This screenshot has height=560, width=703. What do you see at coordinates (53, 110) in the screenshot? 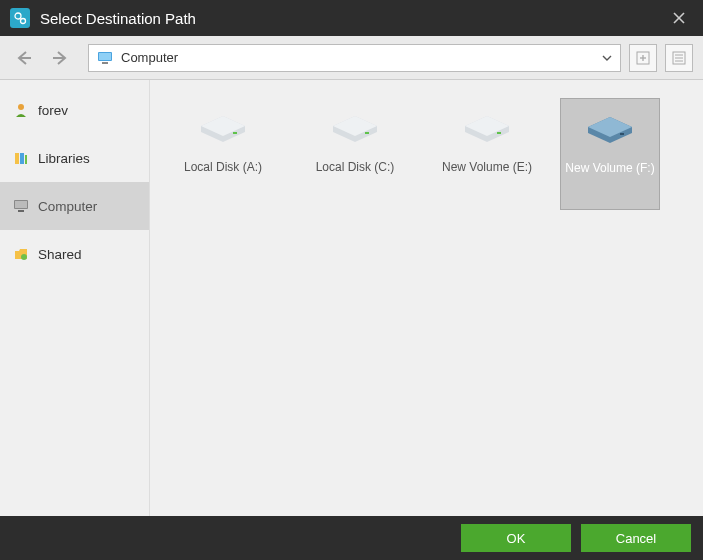
I see `sidebar-item-label: forev` at bounding box center [53, 110].